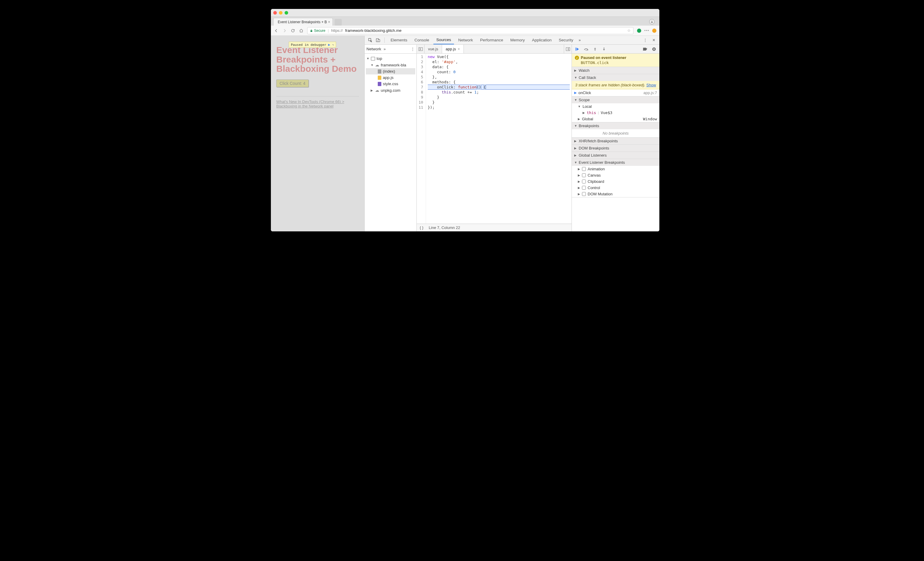 This screenshot has width=924, height=561. Describe the element at coordinates (575, 93) in the screenshot. I see `current-frame-icon: ▶` at that location.